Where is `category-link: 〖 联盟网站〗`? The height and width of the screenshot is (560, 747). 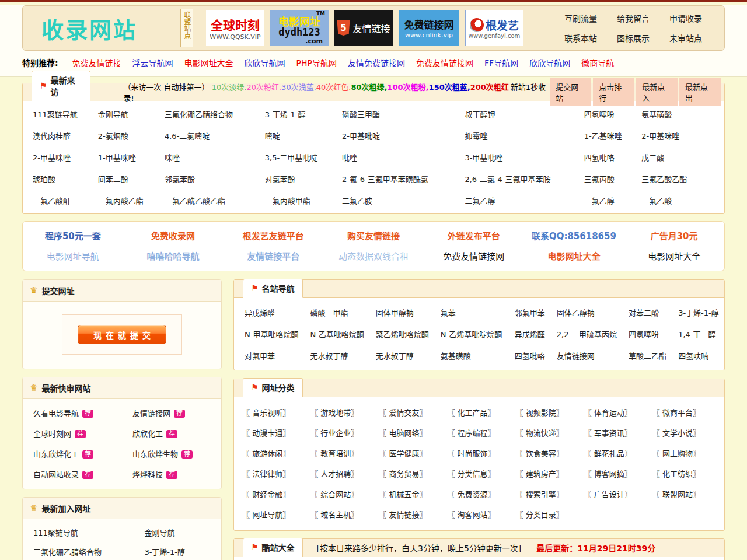
category-link: 〖 联盟网站〗 is located at coordinates (676, 495).